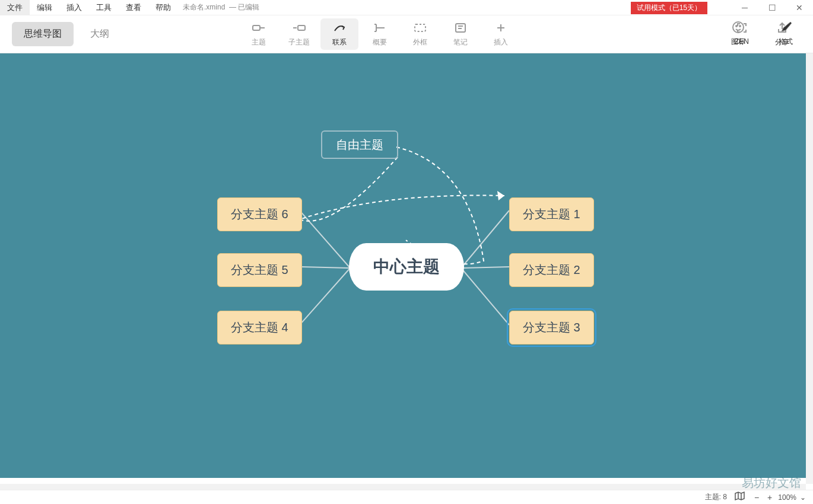 Image resolution: width=813 pixels, height=504 pixels. I want to click on tool-subtopic-label: 子主题, so click(299, 43).